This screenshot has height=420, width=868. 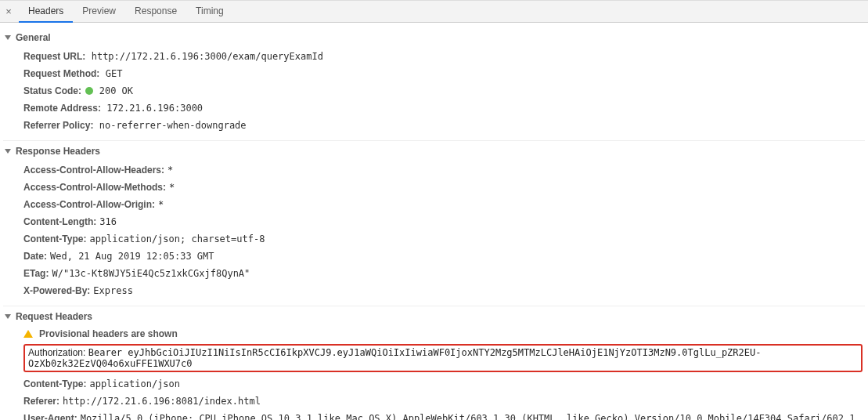 What do you see at coordinates (434, 11) in the screenshot?
I see `tabbar: × Headers Preview Response Timing` at bounding box center [434, 11].